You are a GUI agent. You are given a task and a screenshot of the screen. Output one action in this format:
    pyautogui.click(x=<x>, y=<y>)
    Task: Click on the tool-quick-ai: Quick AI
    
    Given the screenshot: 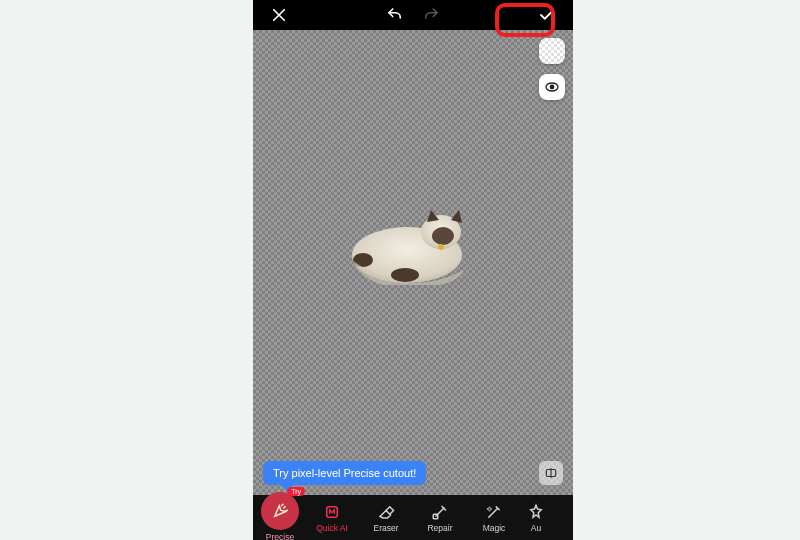 What is the action you would take?
    pyautogui.click(x=332, y=518)
    